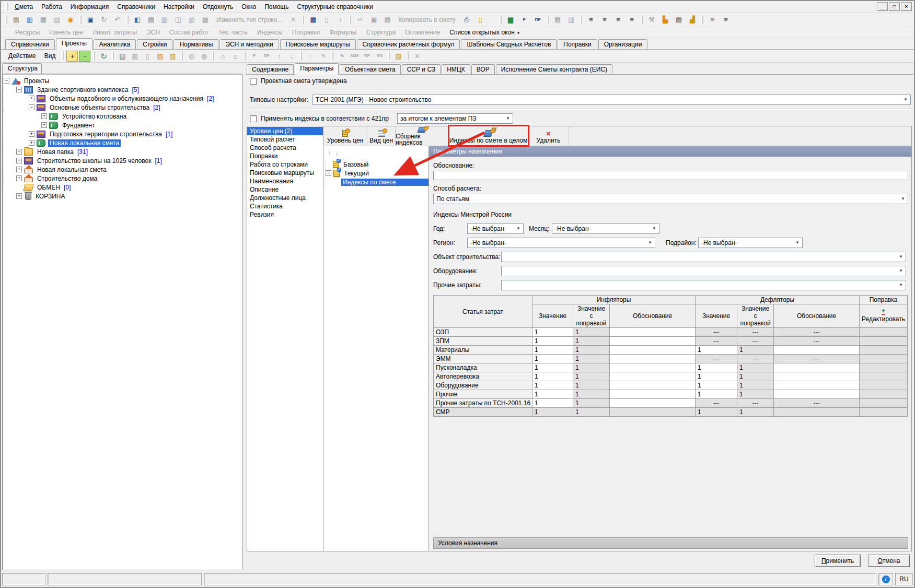 The width and height of the screenshot is (915, 588). What do you see at coordinates (122, 80) in the screenshot?
I see `tree-item: − Проекты` at bounding box center [122, 80].